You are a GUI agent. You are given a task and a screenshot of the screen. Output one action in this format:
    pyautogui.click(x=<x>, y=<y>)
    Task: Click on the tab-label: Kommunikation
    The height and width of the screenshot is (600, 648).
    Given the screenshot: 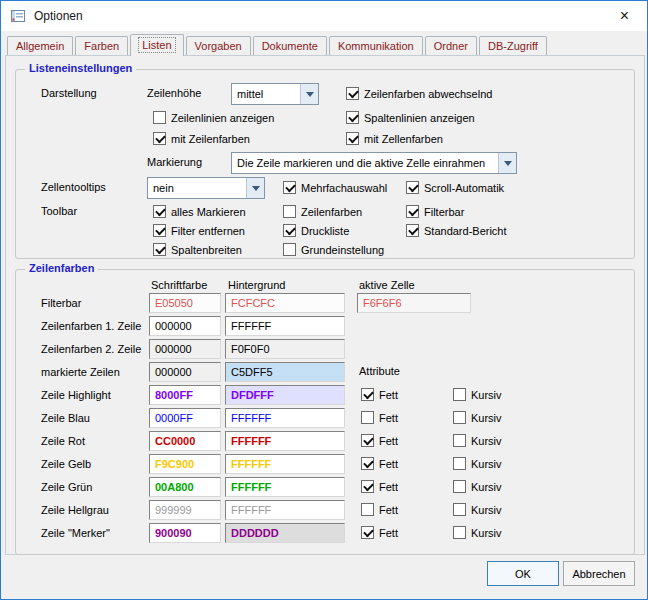 What is the action you would take?
    pyautogui.click(x=376, y=46)
    